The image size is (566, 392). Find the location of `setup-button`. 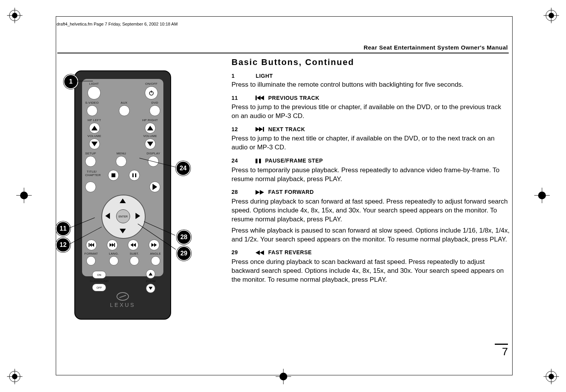

setup-button is located at coordinates (91, 161).